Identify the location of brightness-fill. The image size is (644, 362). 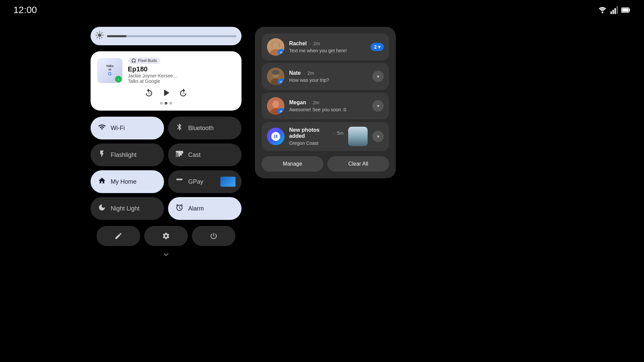
(117, 36).